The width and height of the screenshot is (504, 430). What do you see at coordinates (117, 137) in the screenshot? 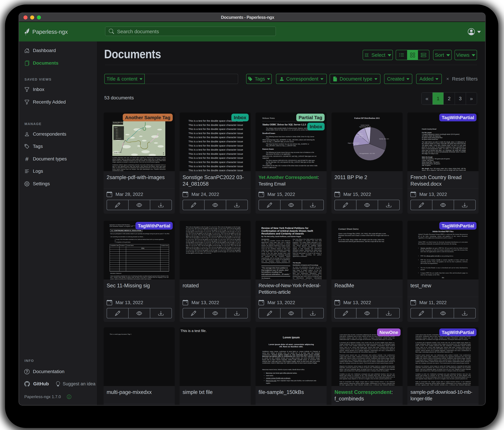
I see `svg-text: Day 6` at bounding box center [117, 137].